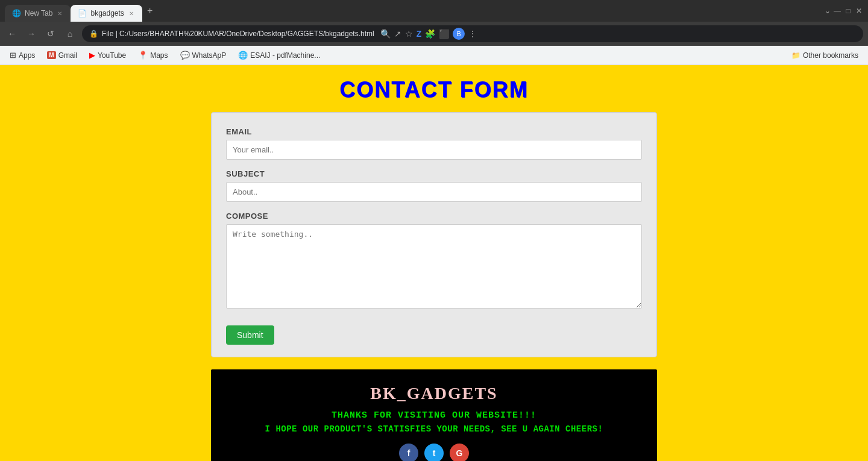 The height and width of the screenshot is (461, 868). I want to click on tab-bkgadgets: 📄 bkgadgets ✕, so click(106, 13).